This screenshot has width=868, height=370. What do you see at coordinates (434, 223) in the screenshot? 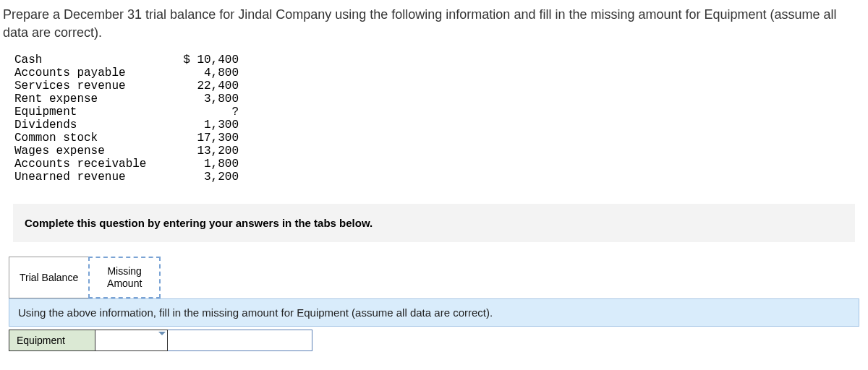
I see `instruction-bar: Complete this question by entering your …` at bounding box center [434, 223].